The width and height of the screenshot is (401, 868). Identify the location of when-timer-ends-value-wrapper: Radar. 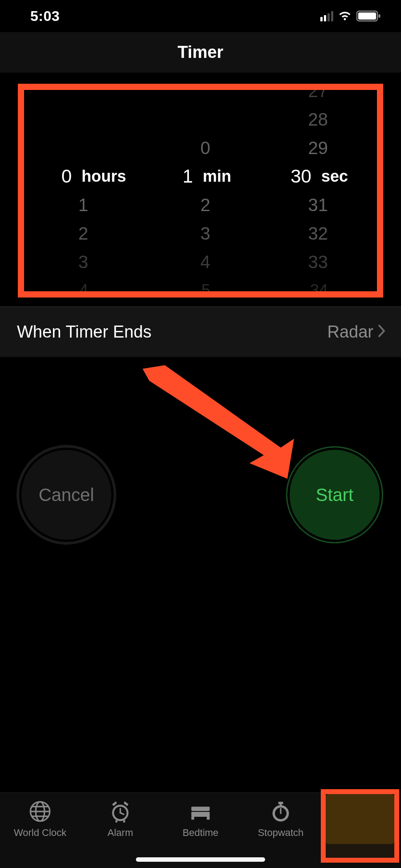
(357, 332).